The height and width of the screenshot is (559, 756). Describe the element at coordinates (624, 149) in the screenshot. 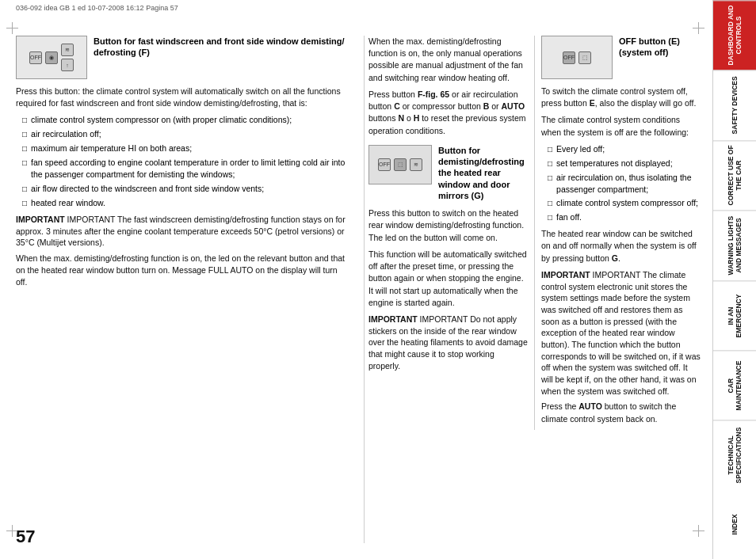

I see `cond-item: Every led off;` at that location.